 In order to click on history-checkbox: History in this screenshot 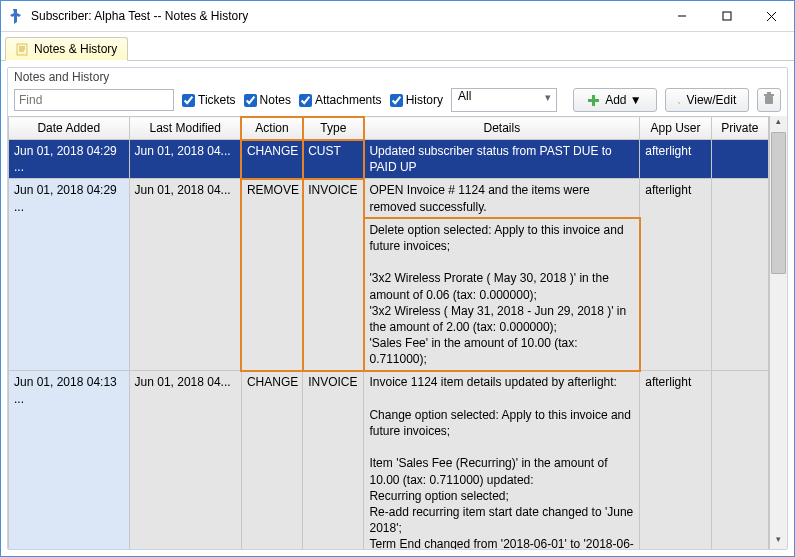, I will do `click(416, 100)`.